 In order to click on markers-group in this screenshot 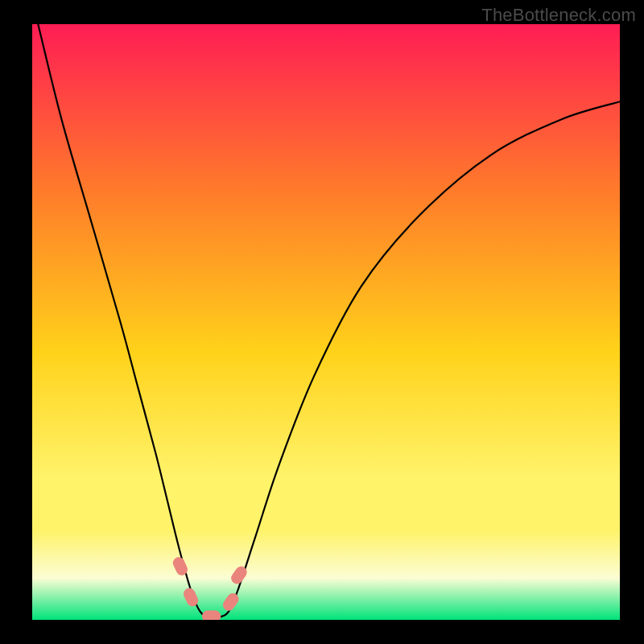, I will do `click(209, 588)`.